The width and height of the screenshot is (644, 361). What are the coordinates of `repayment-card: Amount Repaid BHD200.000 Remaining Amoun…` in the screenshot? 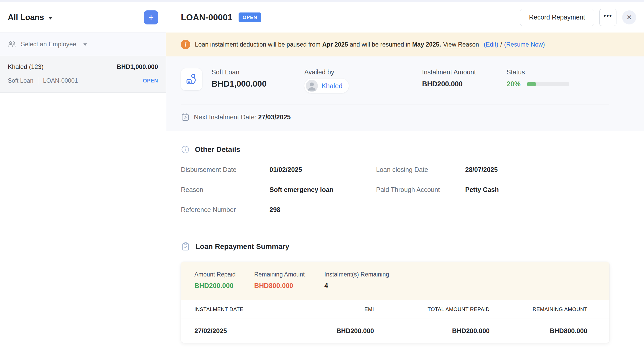 It's located at (395, 302).